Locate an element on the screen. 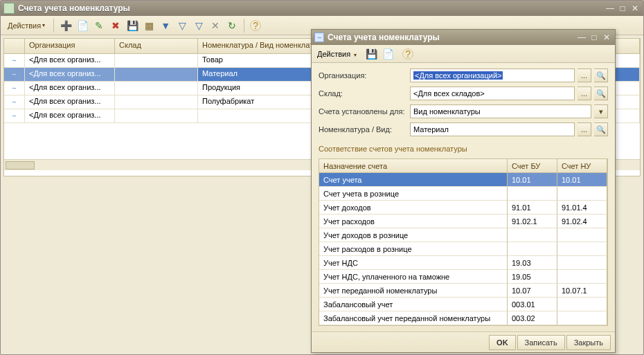  acc-cell-name: Учет переданной номенклатуры is located at coordinates (413, 291).